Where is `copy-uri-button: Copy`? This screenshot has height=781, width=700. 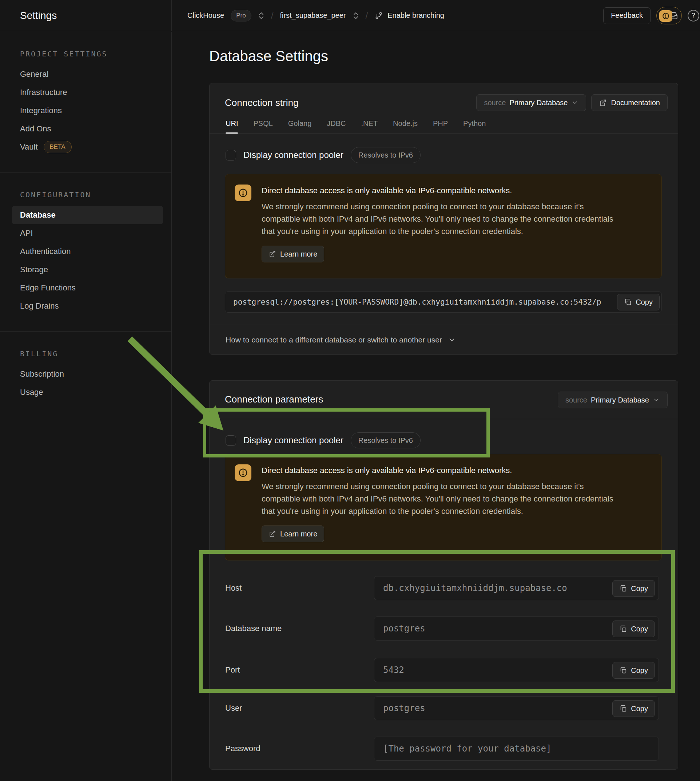 copy-uri-button: Copy is located at coordinates (638, 302).